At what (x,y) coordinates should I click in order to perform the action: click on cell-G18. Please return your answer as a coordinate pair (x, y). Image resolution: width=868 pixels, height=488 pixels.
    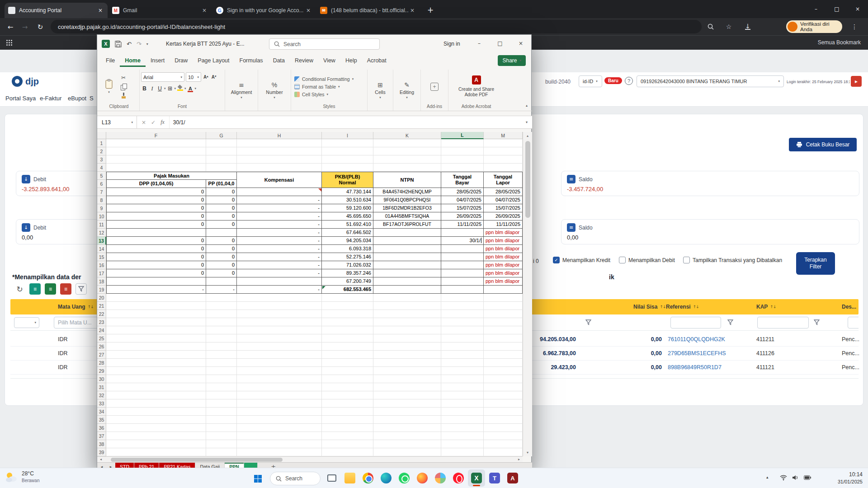
    Looking at the image, I should click on (222, 282).